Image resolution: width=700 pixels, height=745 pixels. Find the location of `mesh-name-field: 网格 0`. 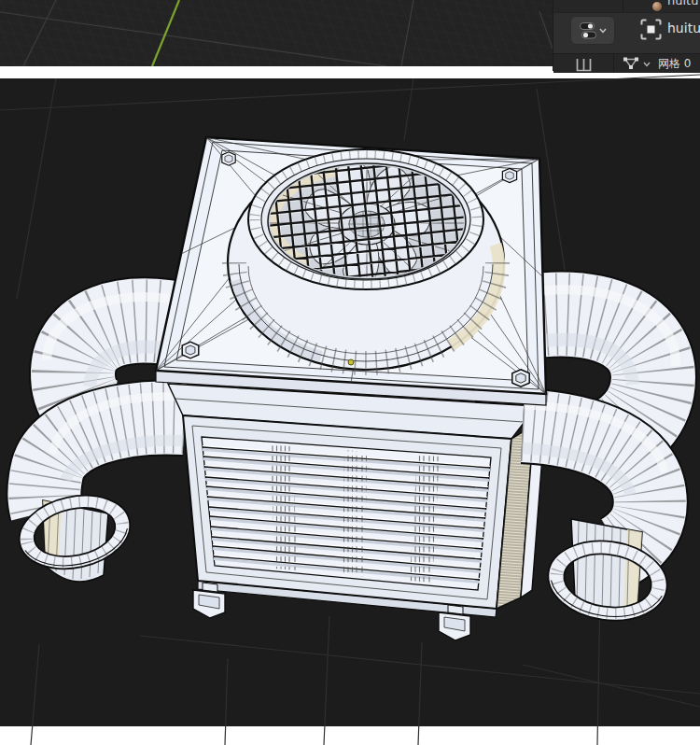

mesh-name-field: 网格 0 is located at coordinates (674, 63).